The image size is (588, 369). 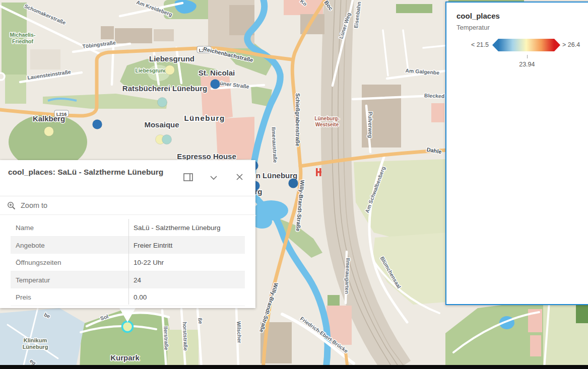 I want to click on legend-layer-title: cool_places, so click(x=478, y=16).